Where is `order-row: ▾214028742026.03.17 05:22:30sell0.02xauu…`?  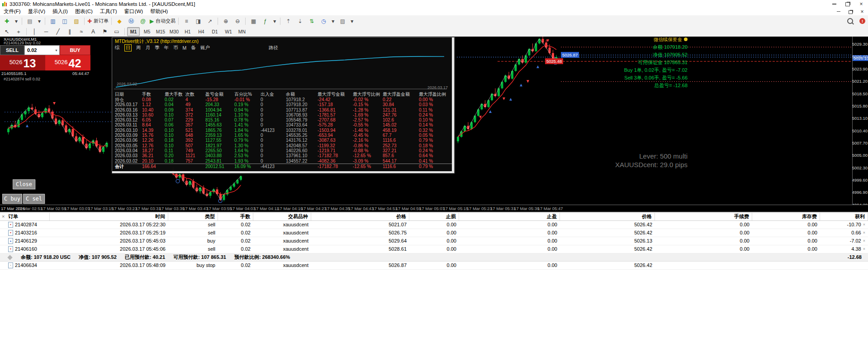
order-row: ▾214028742026.03.17 05:22:30sell0.02xauu… is located at coordinates (434, 225).